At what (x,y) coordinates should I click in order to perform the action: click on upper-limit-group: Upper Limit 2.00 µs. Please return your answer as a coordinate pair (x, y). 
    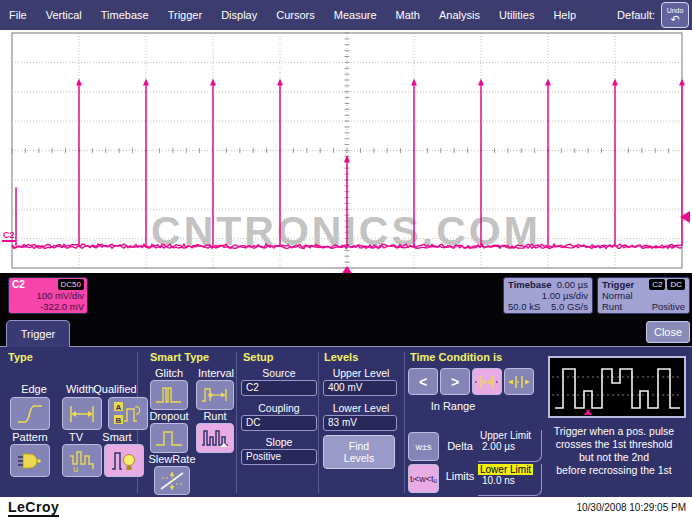
    Looking at the image, I should click on (510, 446).